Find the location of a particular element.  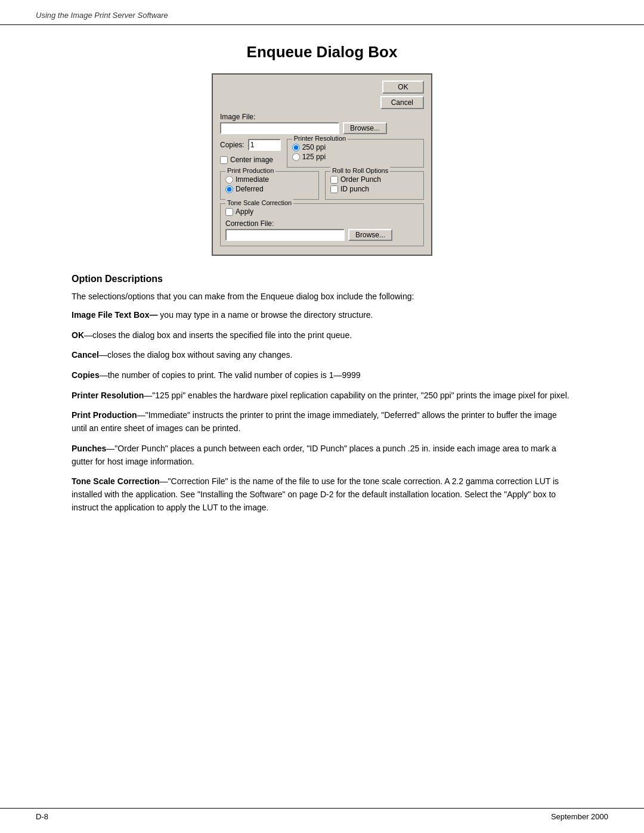

desc-cancel: Cancel—closes the dialog box without sav… is located at coordinates (322, 355).